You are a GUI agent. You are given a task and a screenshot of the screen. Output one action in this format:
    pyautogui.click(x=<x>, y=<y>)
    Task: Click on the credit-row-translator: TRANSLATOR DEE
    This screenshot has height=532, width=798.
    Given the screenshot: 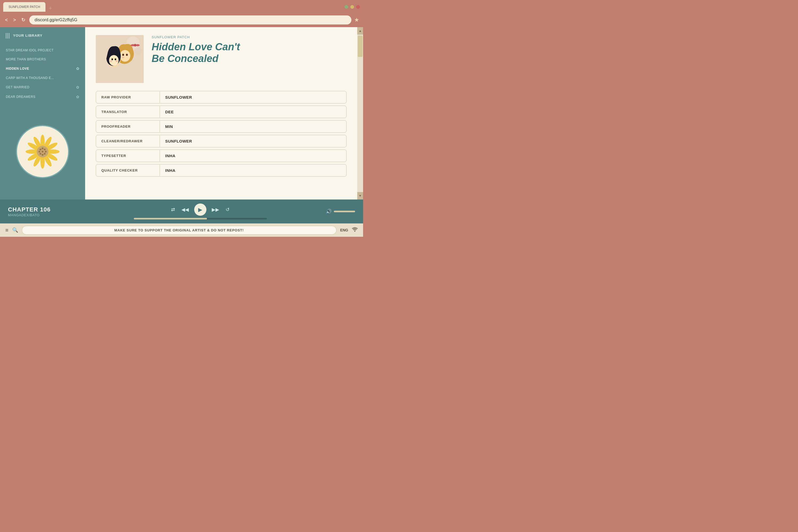 What is the action you would take?
    pyautogui.click(x=221, y=112)
    